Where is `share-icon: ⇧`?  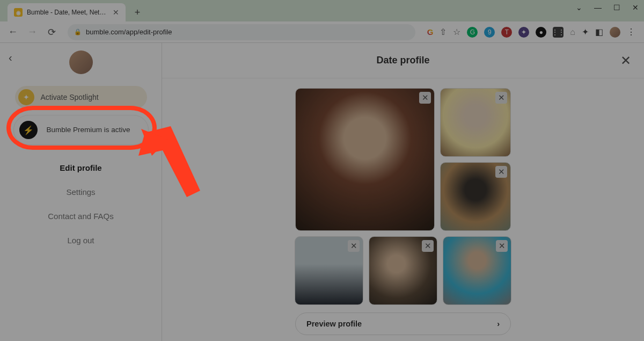
share-icon: ⇧ is located at coordinates (443, 32).